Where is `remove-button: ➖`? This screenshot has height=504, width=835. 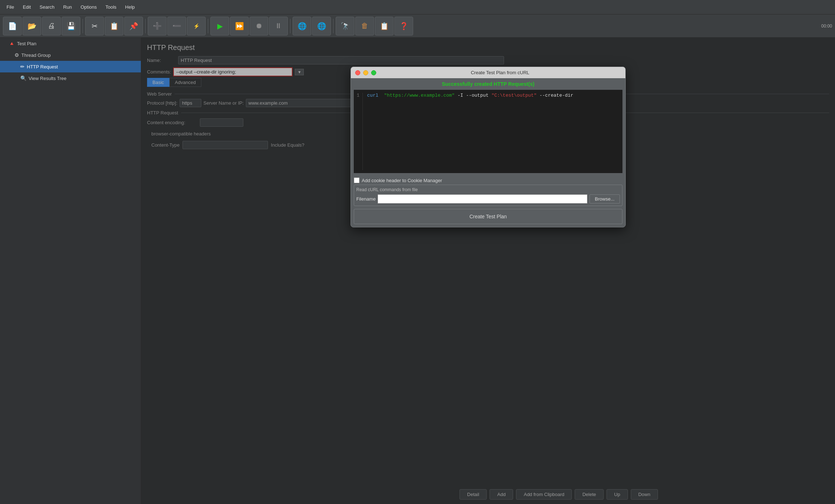
remove-button: ➖ is located at coordinates (177, 26).